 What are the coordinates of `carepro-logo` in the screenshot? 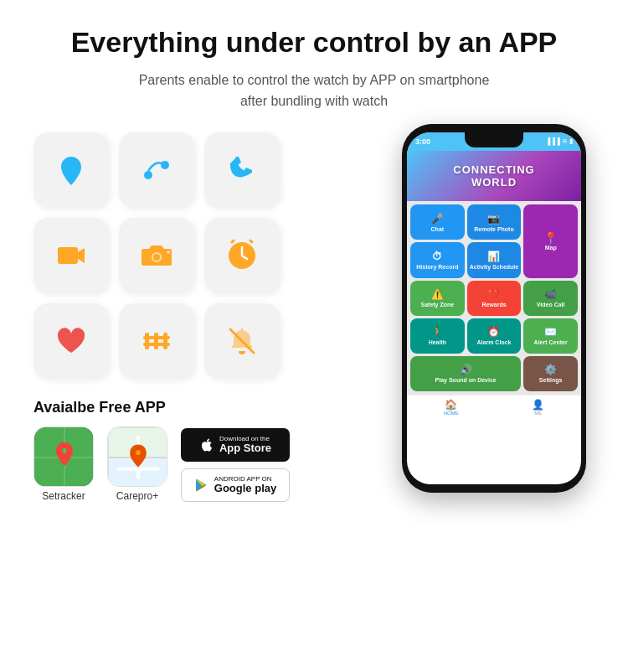 It's located at (137, 457).